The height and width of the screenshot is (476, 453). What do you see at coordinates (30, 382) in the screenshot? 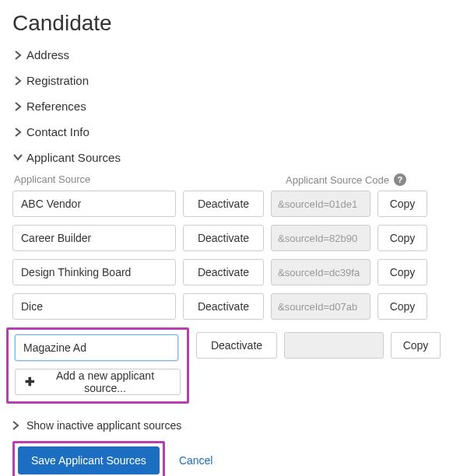
I see `plus-icon: ✚` at bounding box center [30, 382].